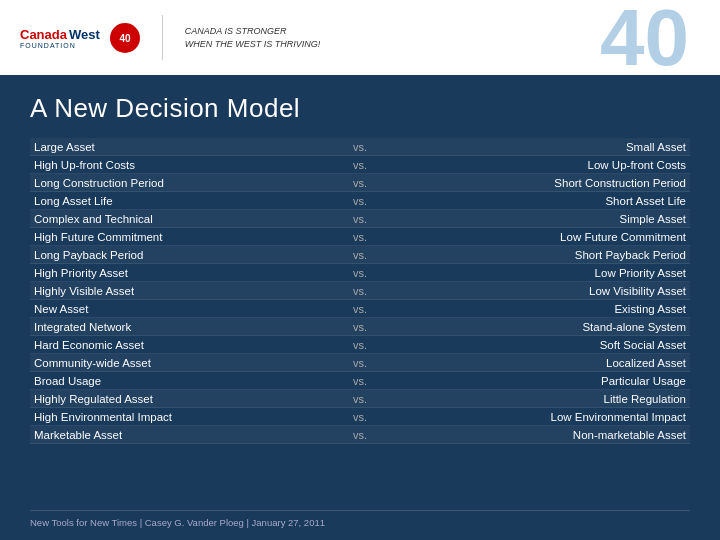 The height and width of the screenshot is (540, 720). I want to click on table-row: Hard Economic Assetvs.Soft Social Asset, so click(360, 345).